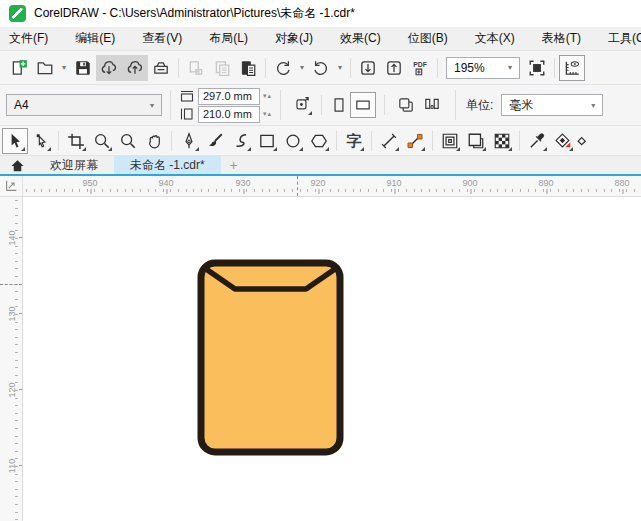  Describe the element at coordinates (363, 105) in the screenshot. I see `landscape-orientation-button` at that location.